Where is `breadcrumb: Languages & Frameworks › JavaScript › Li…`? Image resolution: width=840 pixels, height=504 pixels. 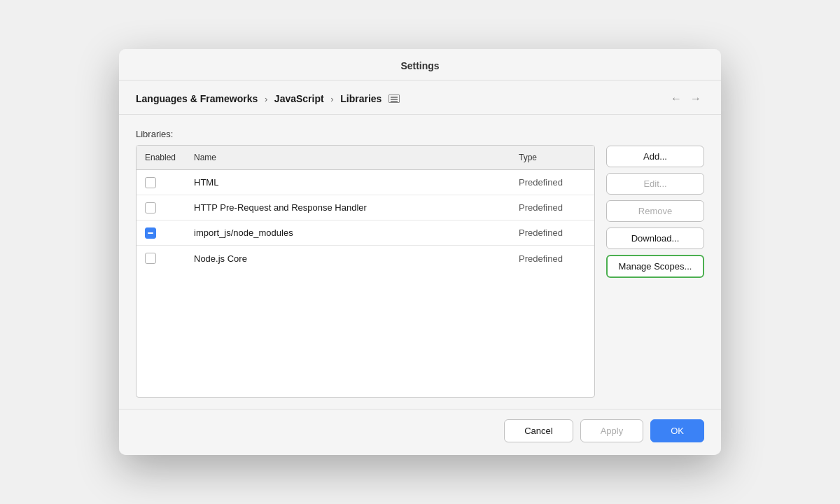
breadcrumb: Languages & Frameworks › JavaScript › Li… is located at coordinates (420, 98).